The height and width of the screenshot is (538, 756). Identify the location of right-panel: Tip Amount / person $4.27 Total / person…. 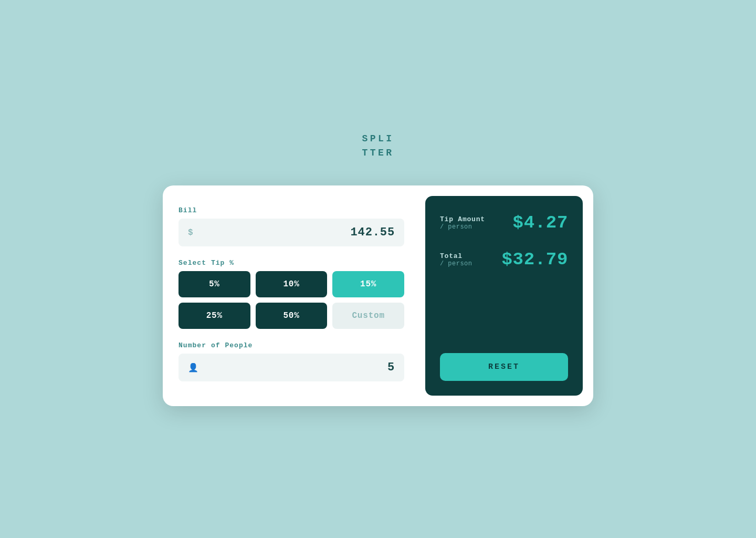
(504, 296).